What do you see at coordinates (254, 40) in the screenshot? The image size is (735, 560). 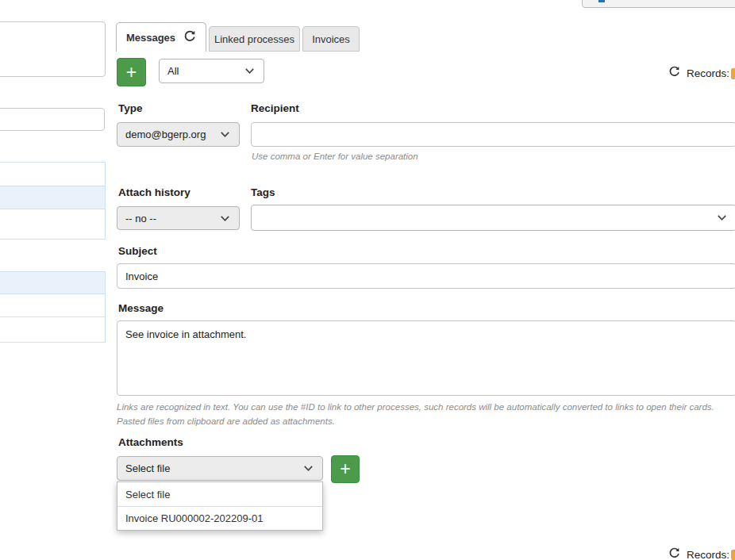 I see `tab-linked-processes-label: Linked processes` at bounding box center [254, 40].